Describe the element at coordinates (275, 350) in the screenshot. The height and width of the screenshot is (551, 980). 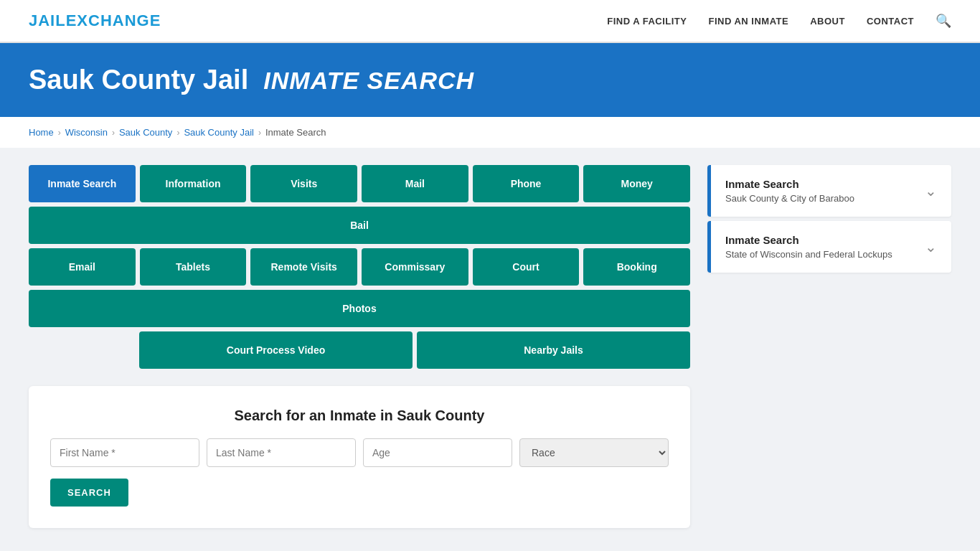
I see `btn-court-process-video: Court Process Video` at that location.